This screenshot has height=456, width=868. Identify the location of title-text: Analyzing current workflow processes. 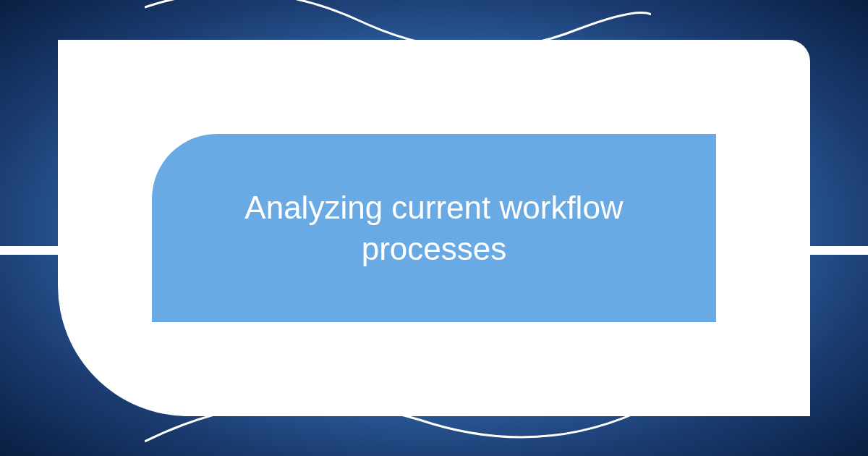
(434, 228).